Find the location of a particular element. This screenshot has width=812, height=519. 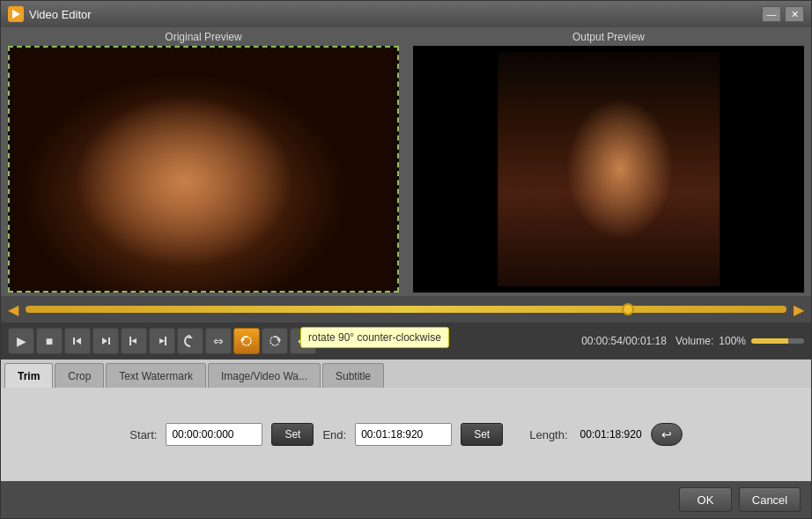

preview-divider is located at coordinates (406, 162).